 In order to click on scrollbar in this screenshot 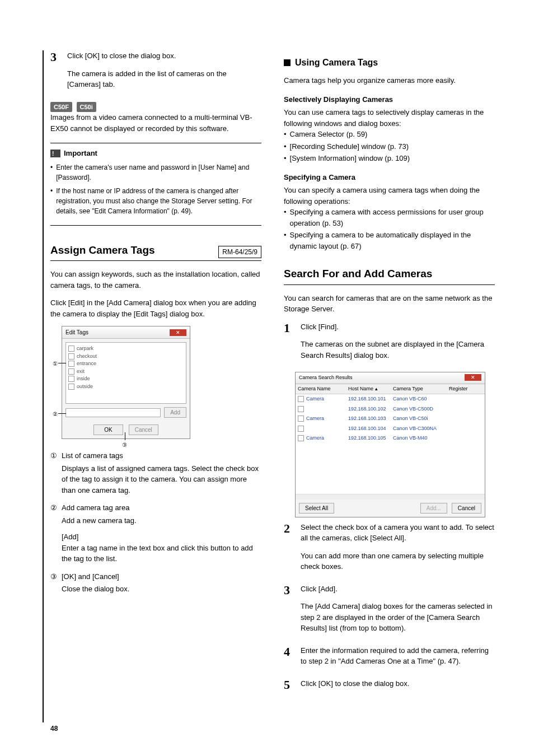, I will do `click(390, 497)`.